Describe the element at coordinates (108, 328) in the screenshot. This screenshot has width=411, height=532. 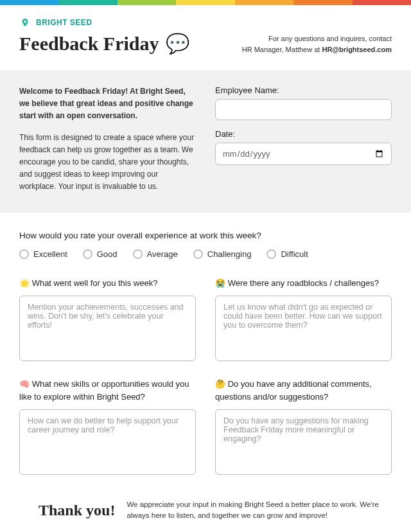
I see `went-well-textarea` at that location.